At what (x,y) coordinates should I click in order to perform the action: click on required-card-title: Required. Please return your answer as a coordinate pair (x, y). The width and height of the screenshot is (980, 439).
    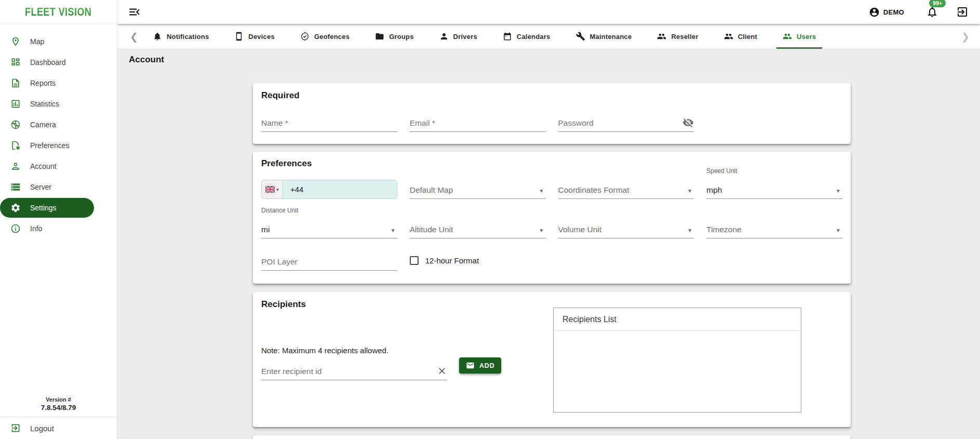
    Looking at the image, I should click on (552, 96).